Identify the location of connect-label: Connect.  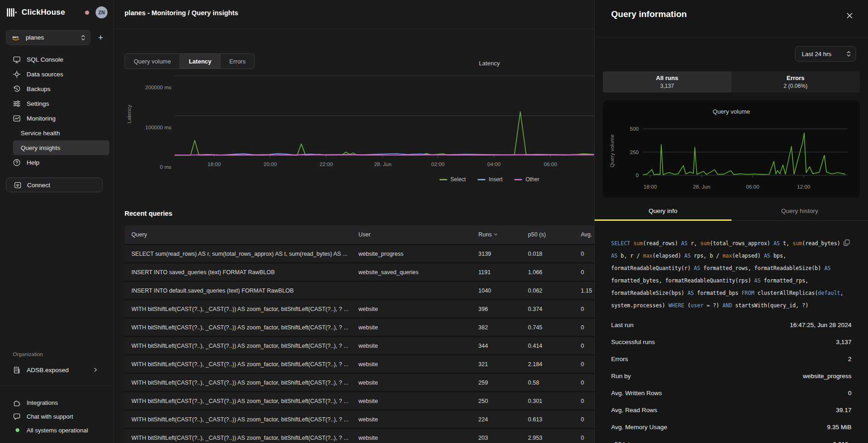
(39, 185).